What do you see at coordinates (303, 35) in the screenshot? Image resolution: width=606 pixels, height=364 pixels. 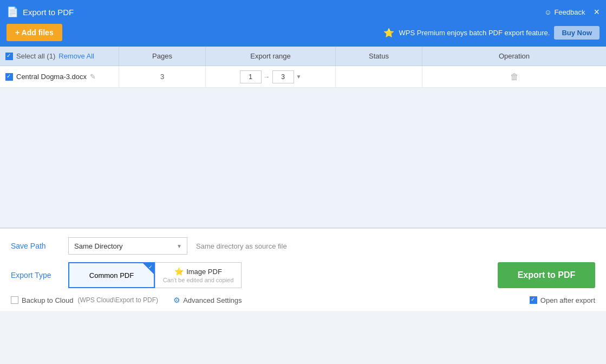 I see `toolbar: + Add files ⭐ WPS Premium enjoys batch P…` at bounding box center [303, 35].